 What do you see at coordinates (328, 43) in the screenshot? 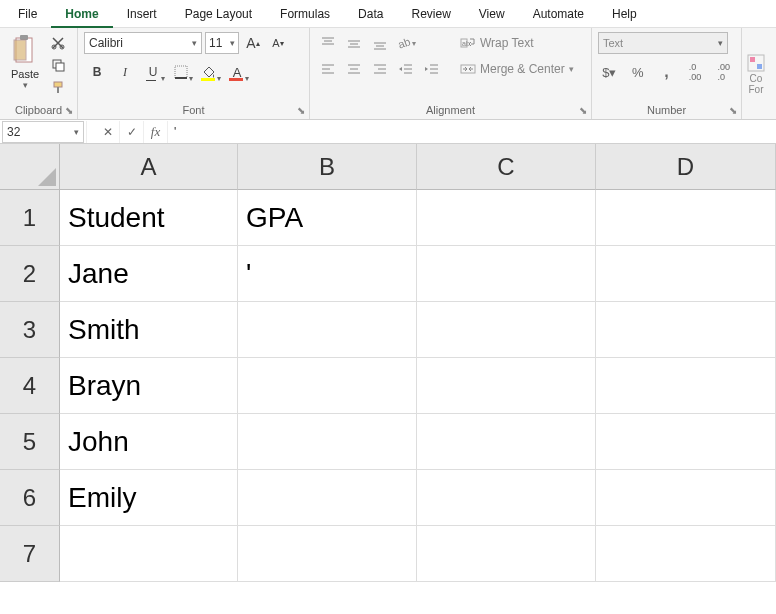
I see `align-top-button` at bounding box center [328, 43].